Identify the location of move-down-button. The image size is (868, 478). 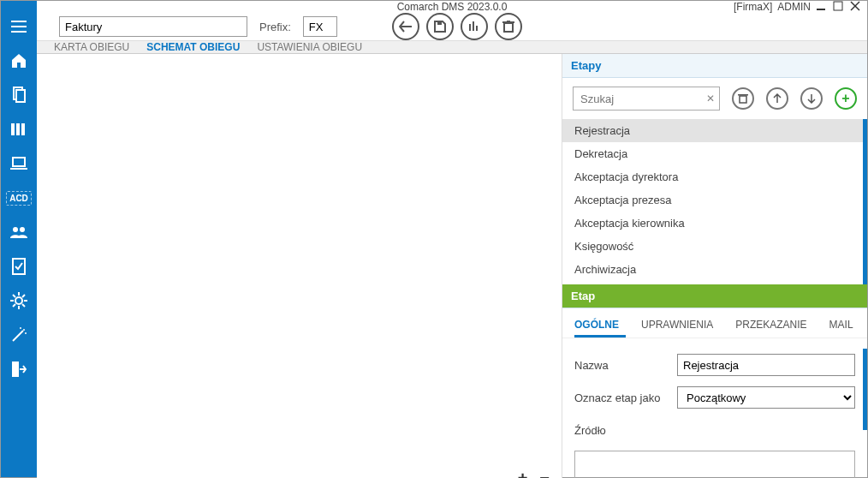
(812, 99).